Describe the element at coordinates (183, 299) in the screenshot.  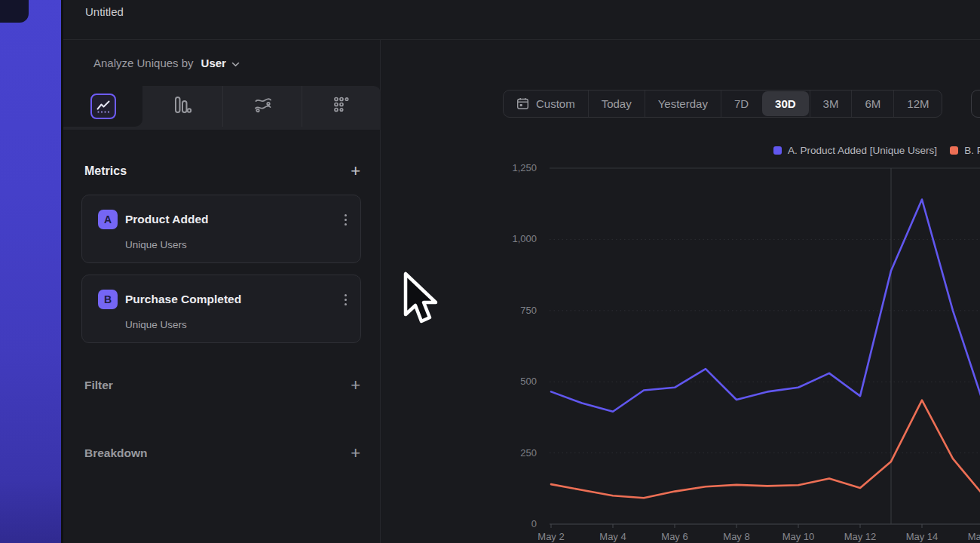
I see `metric-b-name: Purchase Completed` at that location.